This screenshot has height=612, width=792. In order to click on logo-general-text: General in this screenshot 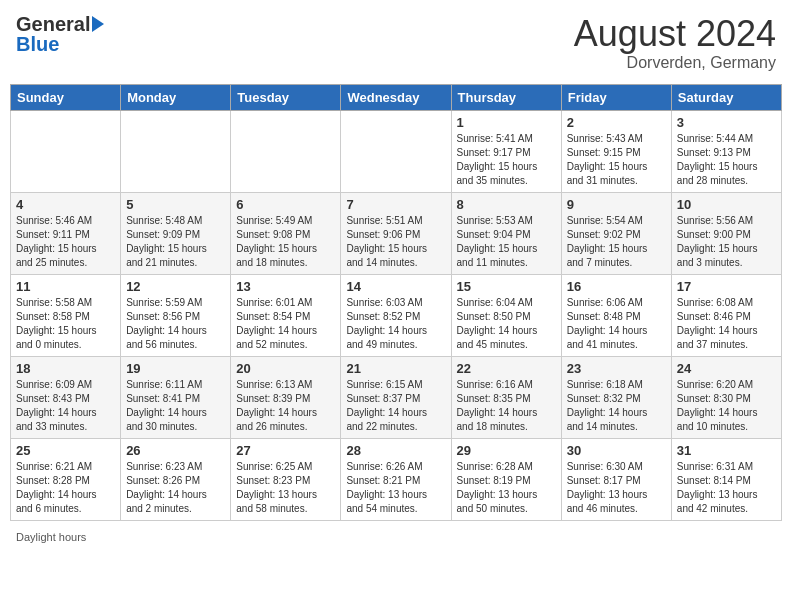, I will do `click(53, 24)`.